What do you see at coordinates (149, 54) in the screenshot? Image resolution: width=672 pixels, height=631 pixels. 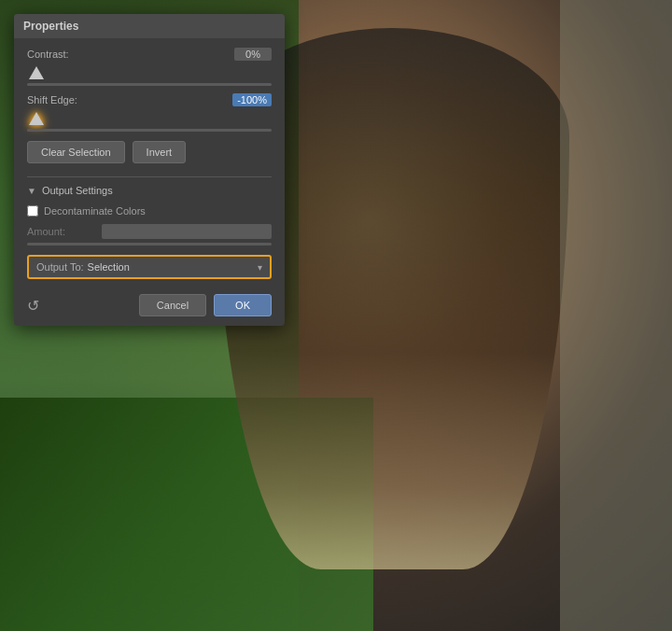 I see `contrast-row: Contrast: 0%` at bounding box center [149, 54].